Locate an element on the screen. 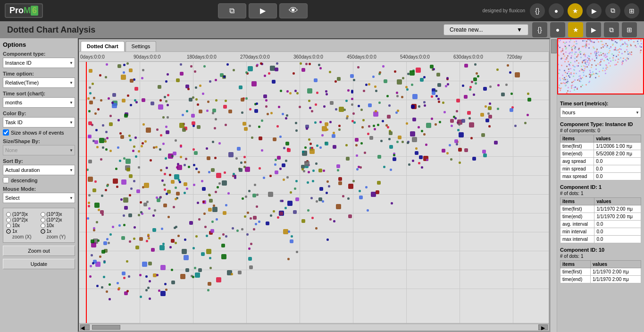  eye-button: 👁 is located at coordinates (293, 11).